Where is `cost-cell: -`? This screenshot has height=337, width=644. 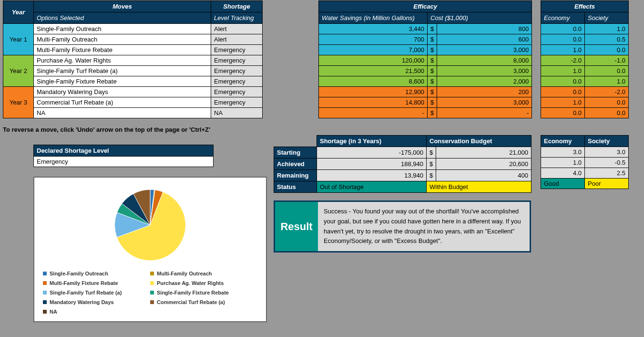
cost-cell: - is located at coordinates (484, 113).